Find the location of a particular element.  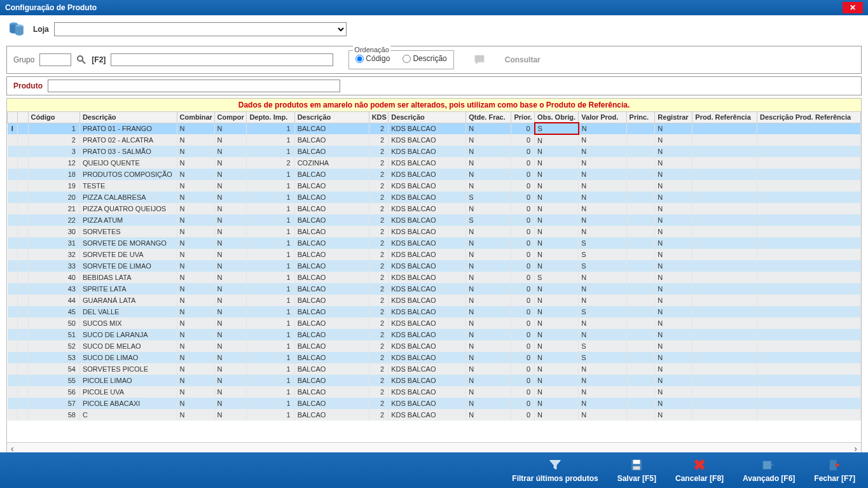

col-valor: Valor Prod. is located at coordinates (603, 118).